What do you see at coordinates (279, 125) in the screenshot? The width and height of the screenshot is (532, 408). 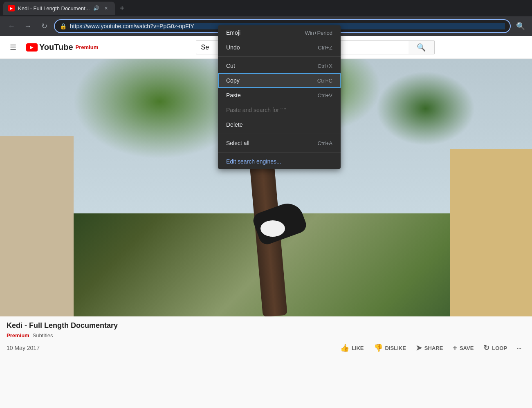 I see `context-menu-item-delete: Delete` at bounding box center [279, 125].